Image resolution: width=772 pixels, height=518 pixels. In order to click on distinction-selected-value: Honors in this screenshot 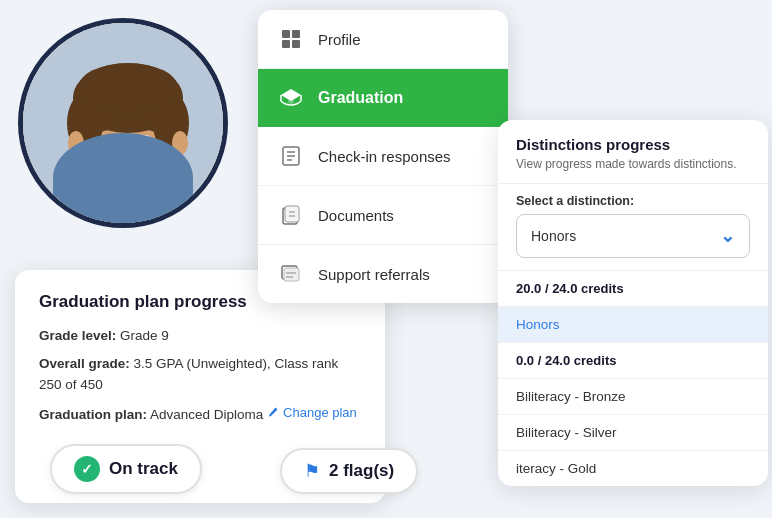, I will do `click(554, 236)`.